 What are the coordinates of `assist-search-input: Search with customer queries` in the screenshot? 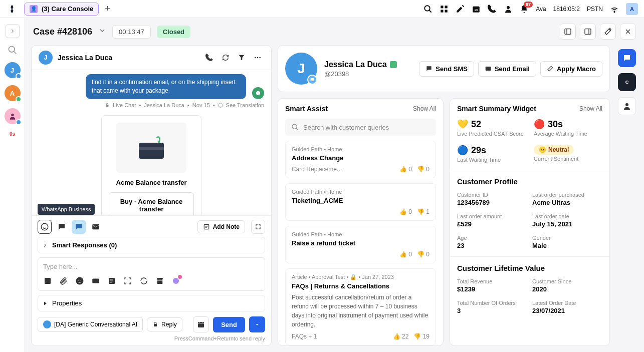 It's located at (361, 127).